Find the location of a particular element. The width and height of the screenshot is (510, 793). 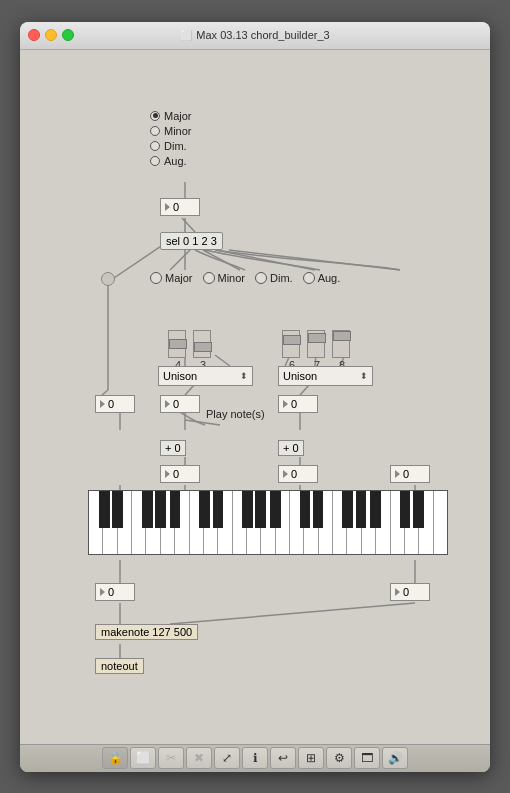

nb-mid: 0 is located at coordinates (180, 404).